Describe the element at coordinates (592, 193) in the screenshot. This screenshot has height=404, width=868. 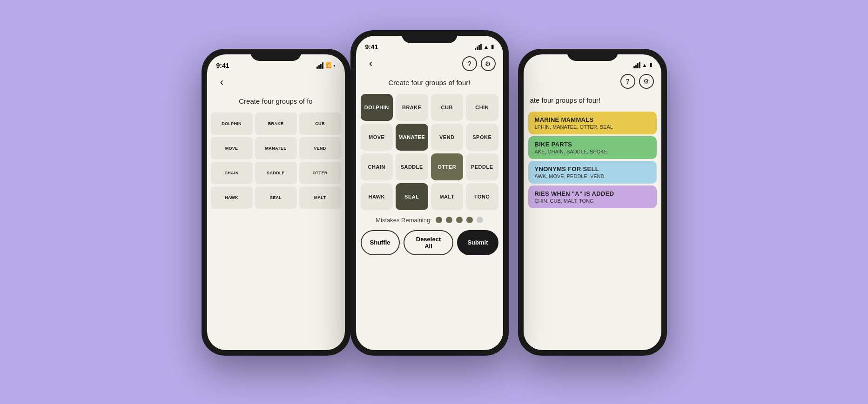
I see `result-title-added: RIES WHEN "A" IS ADDED` at that location.